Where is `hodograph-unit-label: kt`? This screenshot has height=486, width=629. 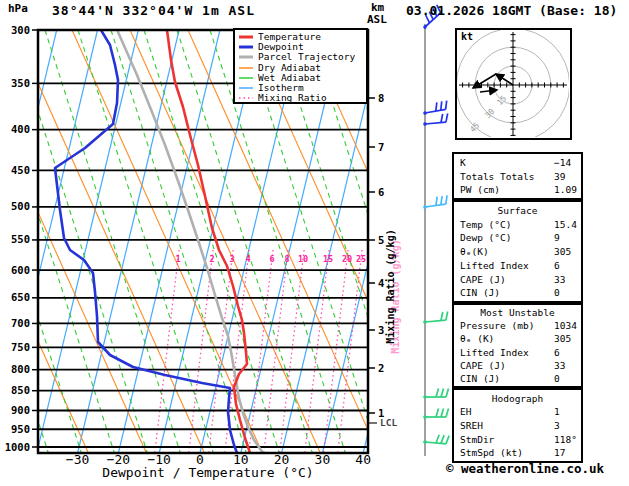
hodograph-unit-label: kt is located at coordinates (467, 36).